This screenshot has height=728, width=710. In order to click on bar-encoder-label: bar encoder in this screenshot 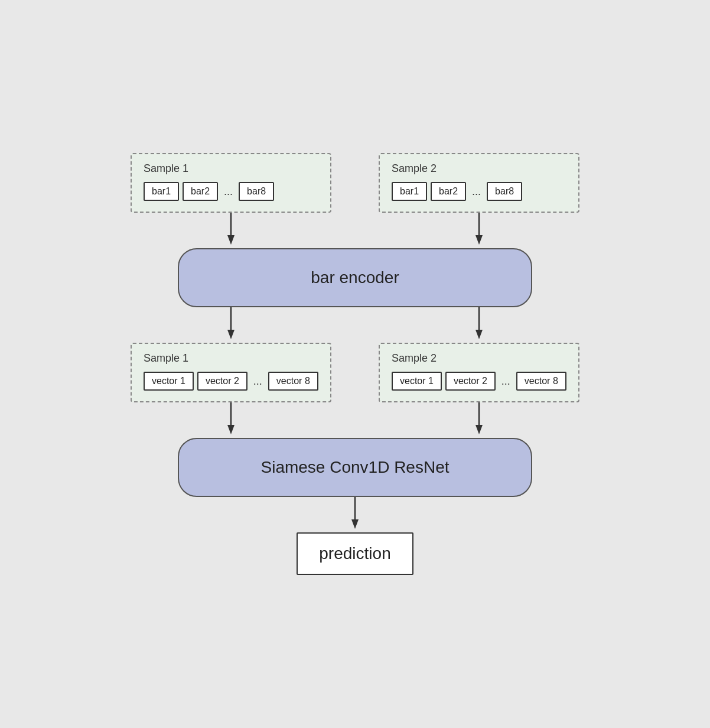, I will do `click(354, 278)`.